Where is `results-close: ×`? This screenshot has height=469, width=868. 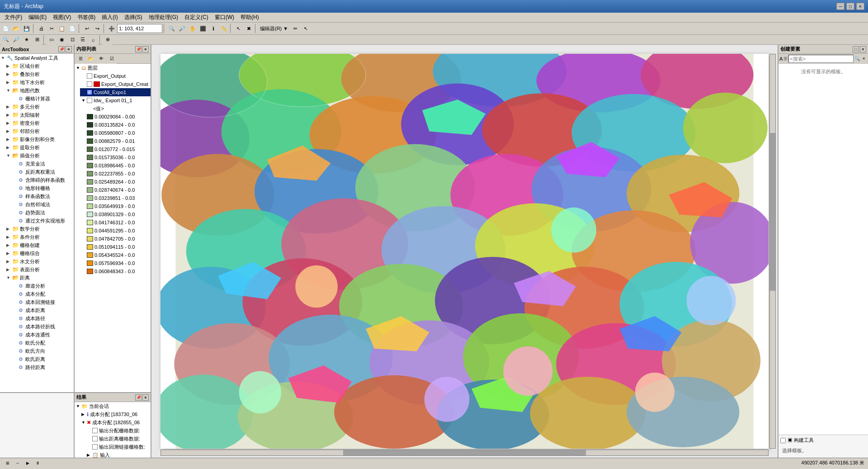
results-close: × is located at coordinates (146, 398).